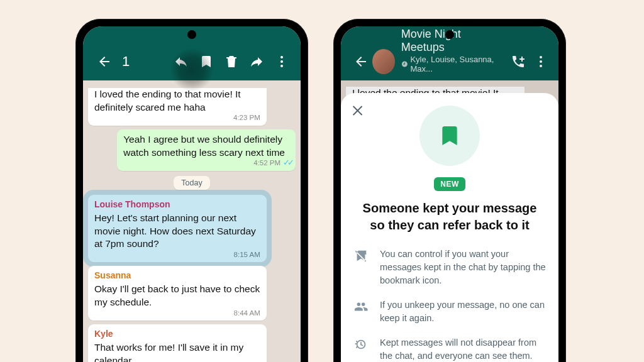 This screenshot has width=644, height=362. I want to click on timer-icon, so click(361, 344).